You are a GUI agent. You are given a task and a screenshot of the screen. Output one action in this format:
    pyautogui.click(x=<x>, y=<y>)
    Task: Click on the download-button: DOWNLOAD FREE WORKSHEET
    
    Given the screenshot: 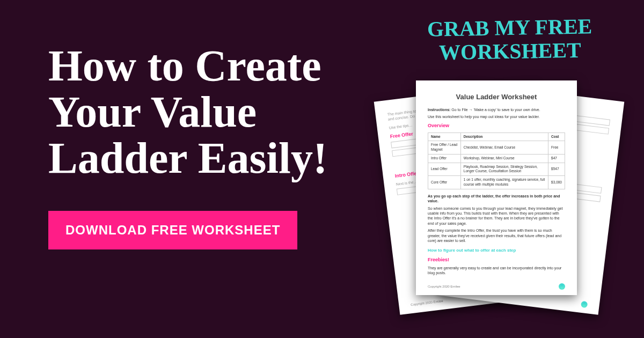 What is the action you would take?
    pyautogui.click(x=173, y=230)
    